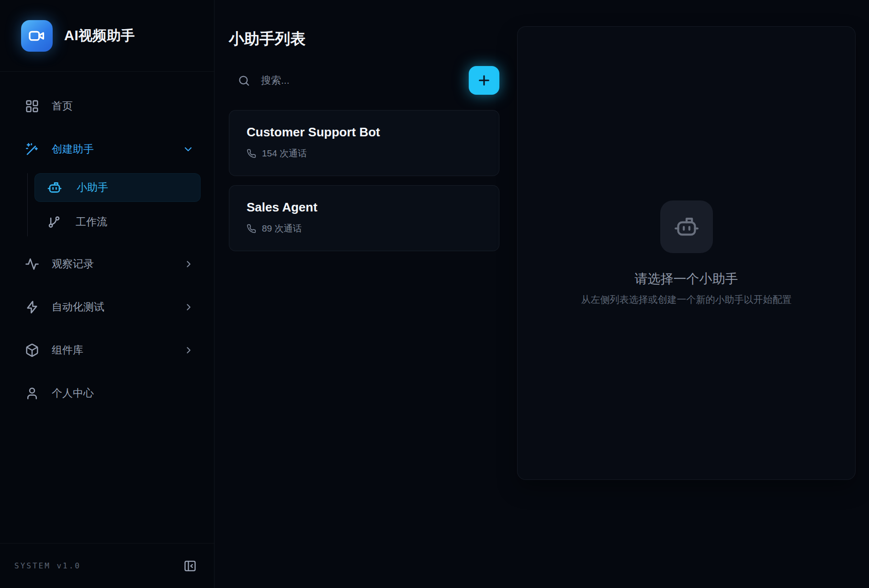 The height and width of the screenshot is (588, 869). What do you see at coordinates (68, 350) in the screenshot?
I see `sidebar-item-label: 组件库` at bounding box center [68, 350].